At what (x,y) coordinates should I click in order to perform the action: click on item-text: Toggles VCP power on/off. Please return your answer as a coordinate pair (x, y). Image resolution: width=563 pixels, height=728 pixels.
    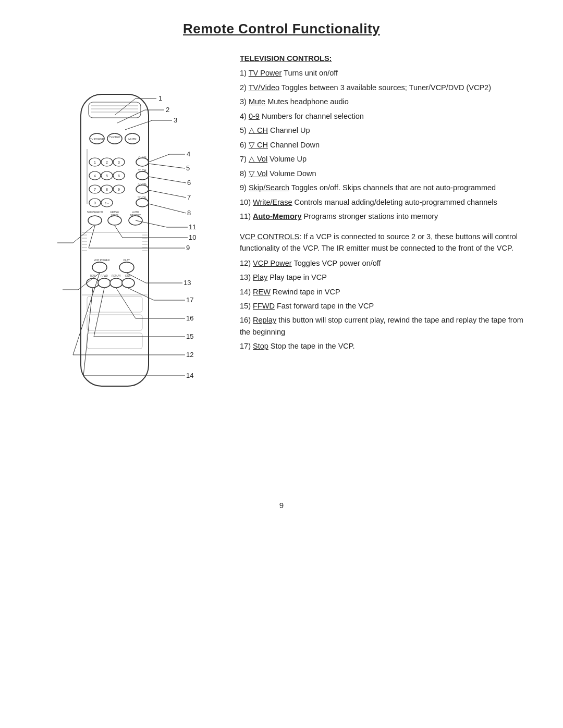
    Looking at the image, I should click on (337, 263).